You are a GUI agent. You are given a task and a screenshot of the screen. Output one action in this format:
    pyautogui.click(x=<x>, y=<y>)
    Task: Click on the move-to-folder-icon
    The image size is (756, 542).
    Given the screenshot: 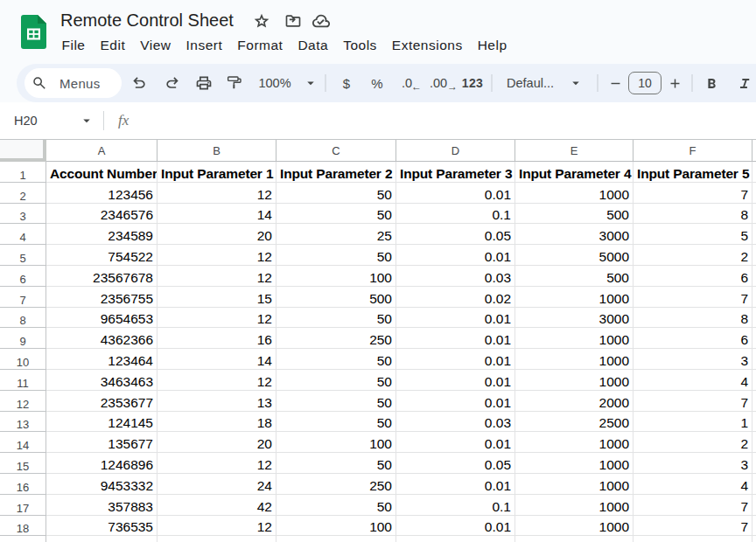 What is the action you would take?
    pyautogui.click(x=293, y=21)
    